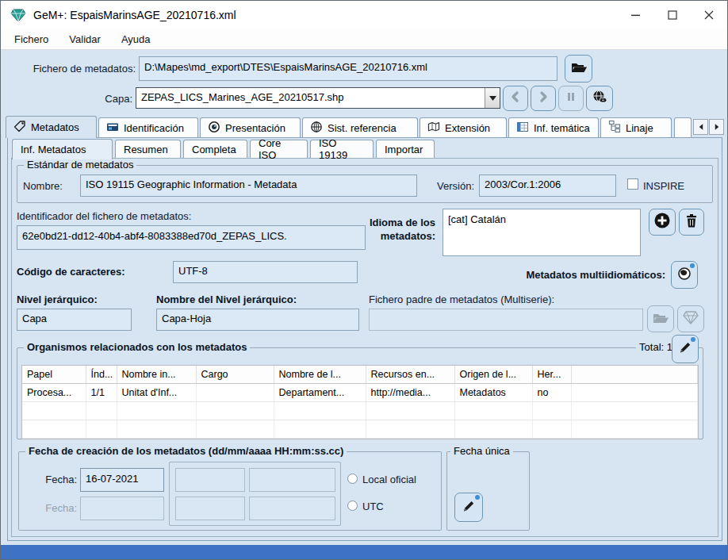  What do you see at coordinates (552, 393) in the screenshot?
I see `cell: no` at bounding box center [552, 393].